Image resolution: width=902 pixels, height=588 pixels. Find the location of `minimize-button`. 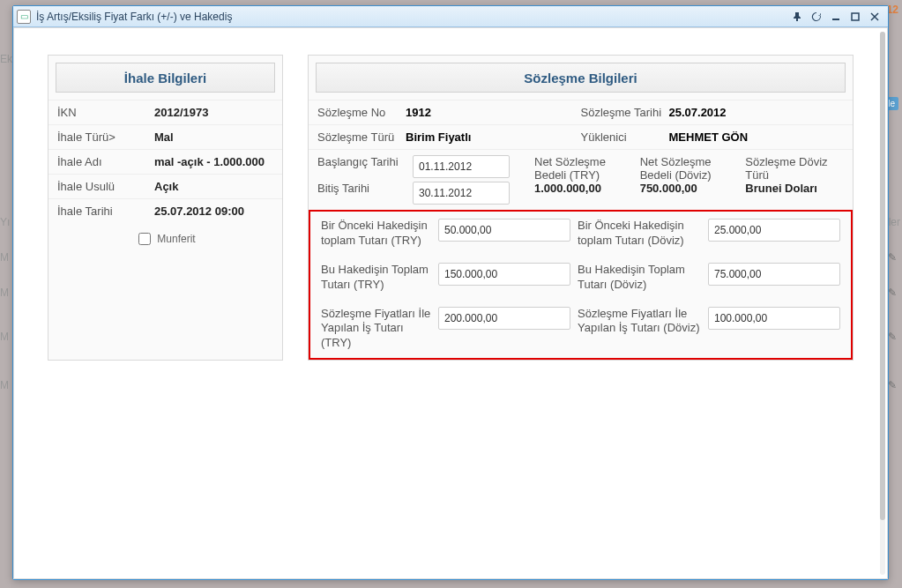

minimize-button is located at coordinates (836, 17).